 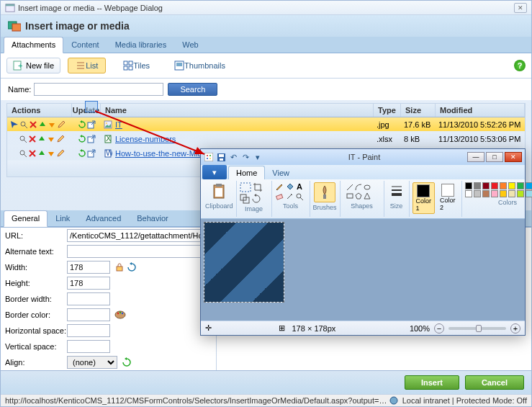 What do you see at coordinates (258, 157) in the screenshot?
I see `qat-dropdown-icon: ▾` at bounding box center [258, 157].